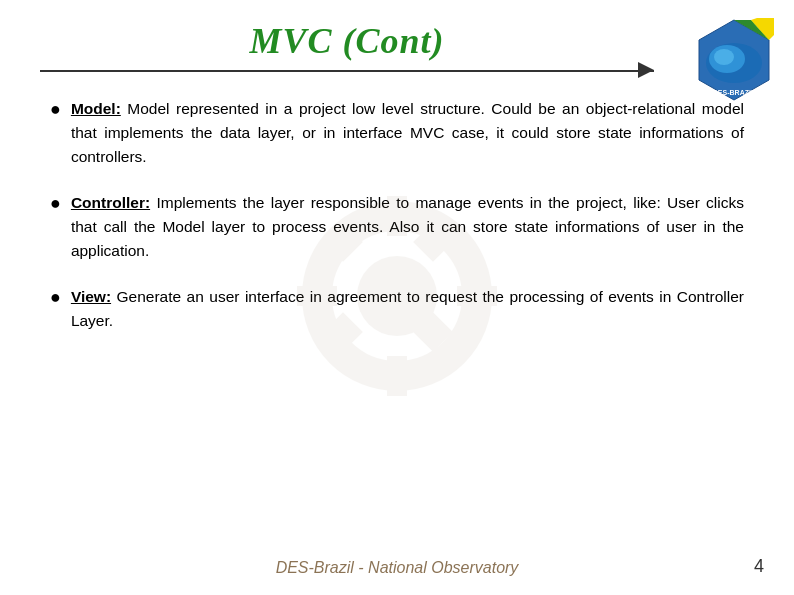 This screenshot has width=794, height=595. I want to click on footer-text: DES-Brazil - National Observatory, so click(398, 568).